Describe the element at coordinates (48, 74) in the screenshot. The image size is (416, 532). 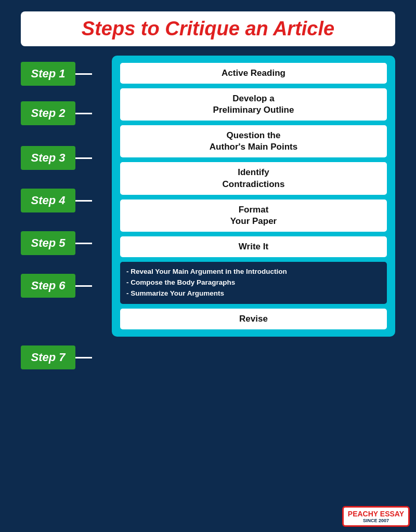
I see `step-1-badge: Step 1` at that location.